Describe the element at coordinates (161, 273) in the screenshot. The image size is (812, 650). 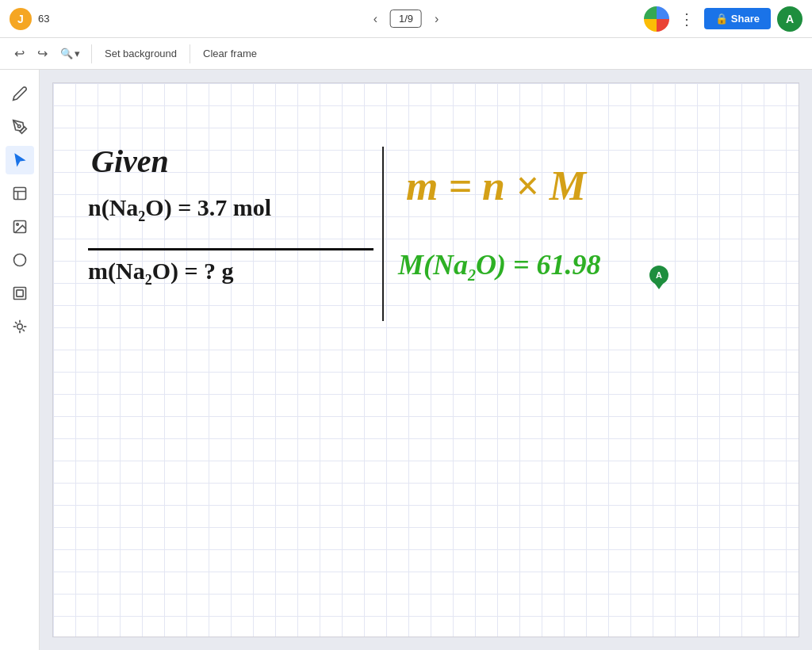
I see `equation-m: m(Na2O) = ? g` at that location.